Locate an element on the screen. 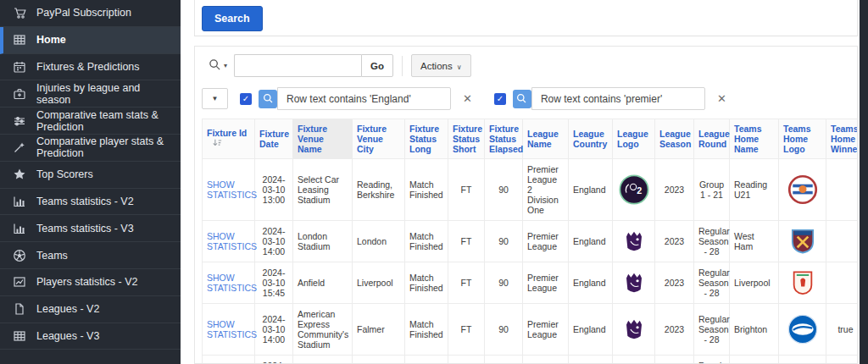 The height and width of the screenshot is (364, 868). filter-label: Row text contains 'England' is located at coordinates (364, 98).